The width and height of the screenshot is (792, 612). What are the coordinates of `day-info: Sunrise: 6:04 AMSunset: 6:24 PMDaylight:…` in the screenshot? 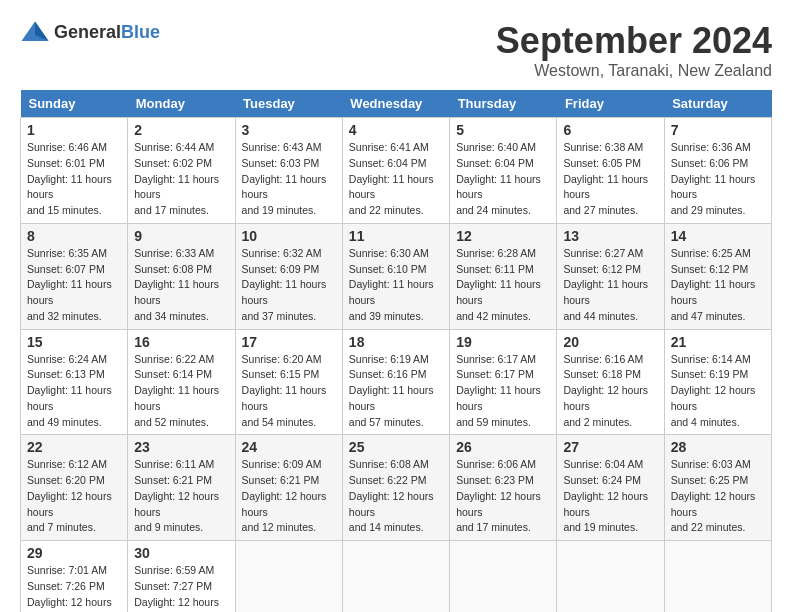 It's located at (610, 496).